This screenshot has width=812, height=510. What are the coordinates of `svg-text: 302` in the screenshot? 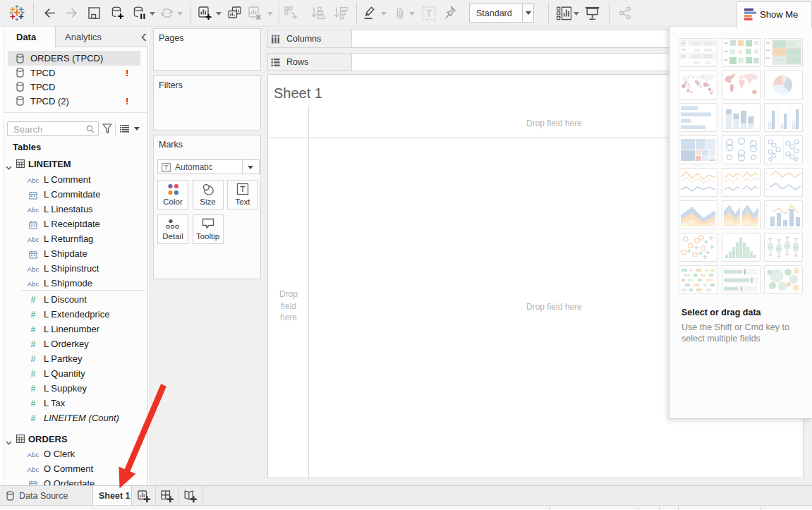 It's located at (708, 63).